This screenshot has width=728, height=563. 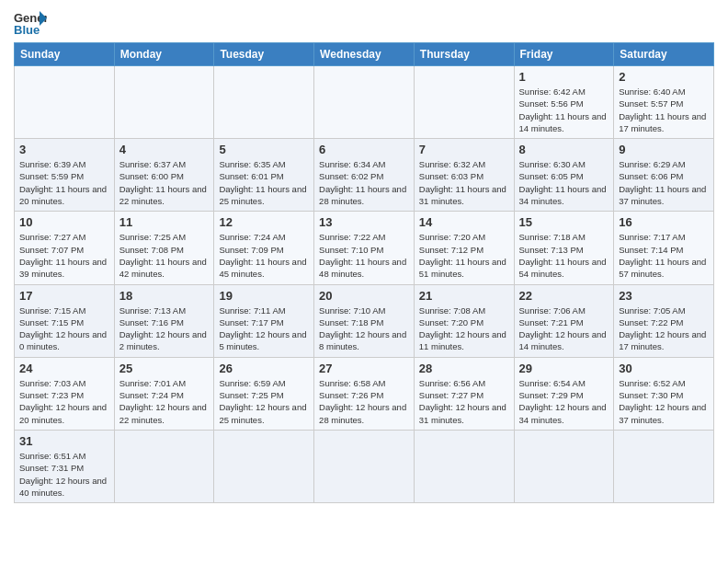 I want to click on calendar-cell: 17Sunrise: 7:15 AMSunset: 7:15 PMDayligh…, so click(x=64, y=320).